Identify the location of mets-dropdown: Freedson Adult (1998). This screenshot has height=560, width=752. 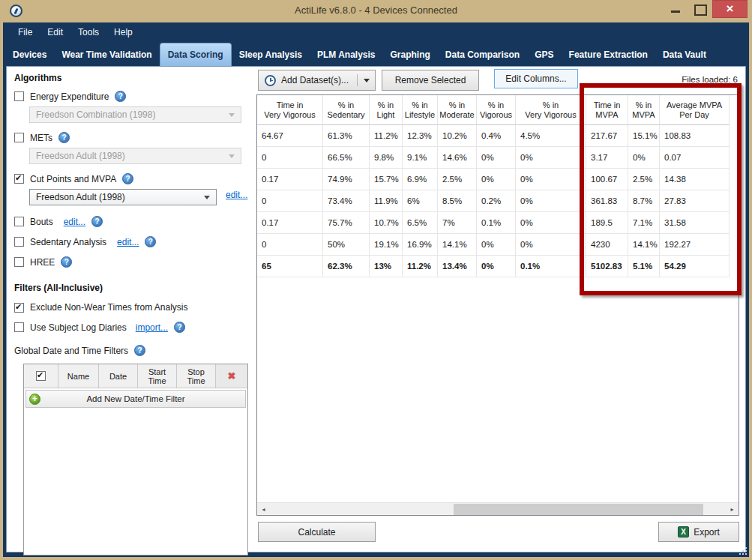
(135, 156).